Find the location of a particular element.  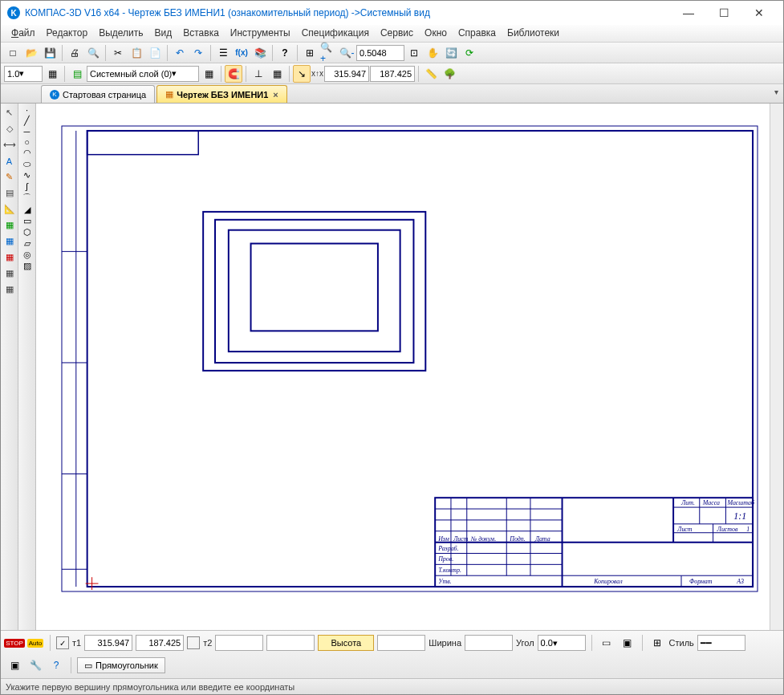

ortho-button: ⊥ is located at coordinates (258, 74).